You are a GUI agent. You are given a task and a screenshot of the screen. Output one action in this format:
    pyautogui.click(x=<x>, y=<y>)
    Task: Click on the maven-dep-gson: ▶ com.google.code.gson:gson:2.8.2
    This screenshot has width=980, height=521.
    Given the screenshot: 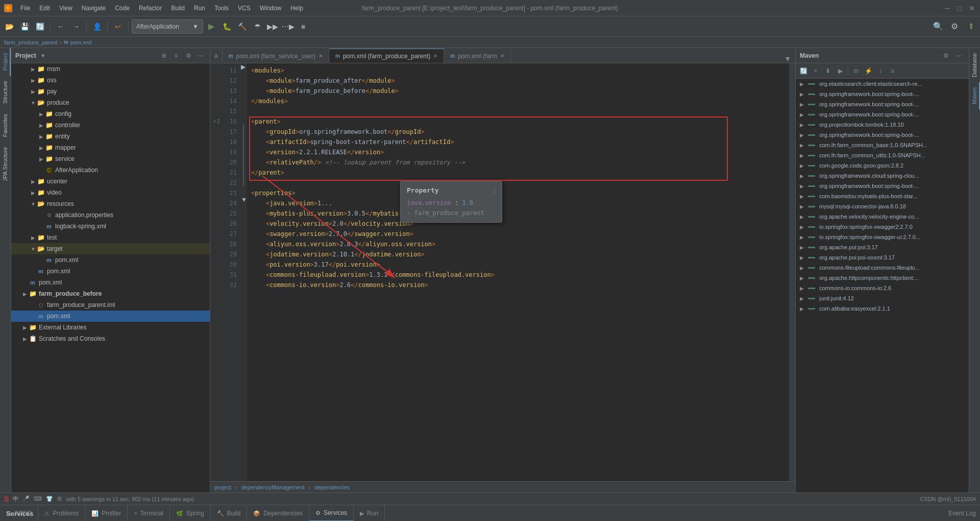 What is the action you would take?
    pyautogui.click(x=882, y=165)
    